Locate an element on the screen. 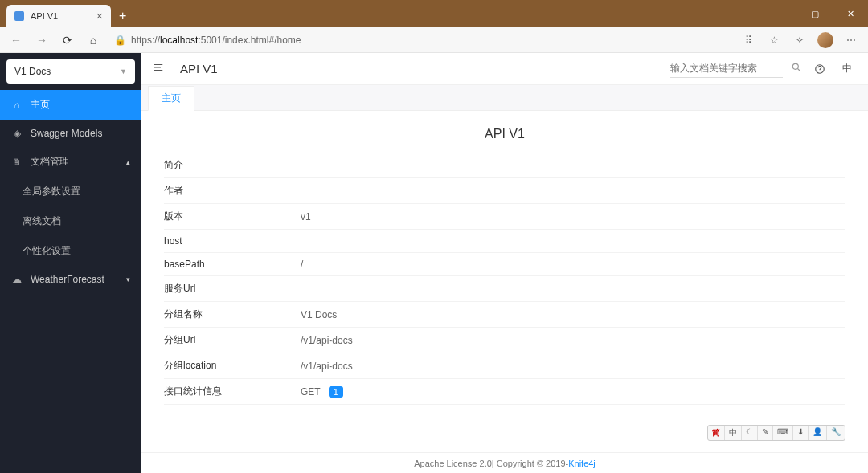 The image size is (868, 473). cloud-icon: ☁ is located at coordinates (17, 279).